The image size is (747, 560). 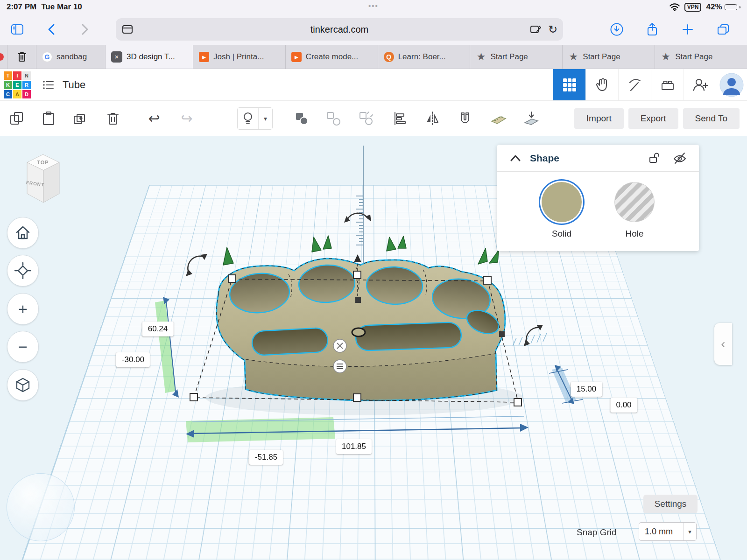 What do you see at coordinates (654, 119) in the screenshot?
I see `export-button: Export` at bounding box center [654, 119].